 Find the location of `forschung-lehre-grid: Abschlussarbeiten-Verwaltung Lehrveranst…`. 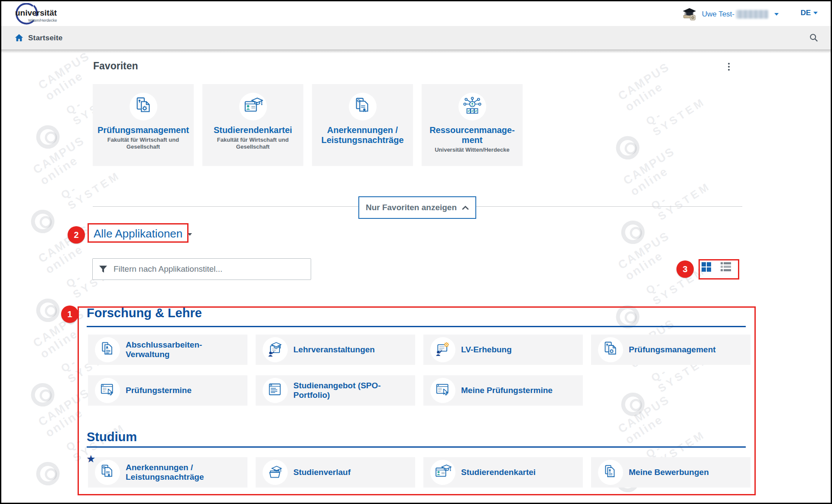

forschung-lehre-grid: Abschlussarbeiten-Verwaltung Lehrveranst… is located at coordinates (419, 370).